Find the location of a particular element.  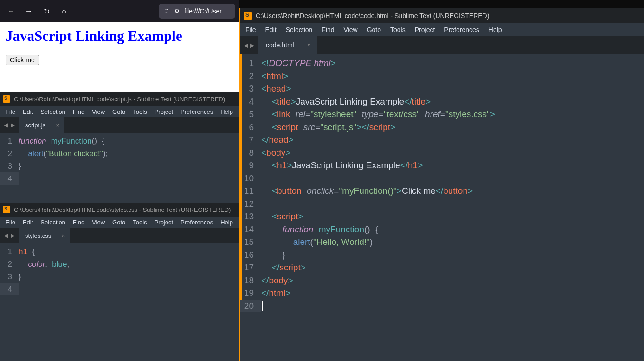

tab-row: ◀▶ code.html× is located at coordinates (442, 45).